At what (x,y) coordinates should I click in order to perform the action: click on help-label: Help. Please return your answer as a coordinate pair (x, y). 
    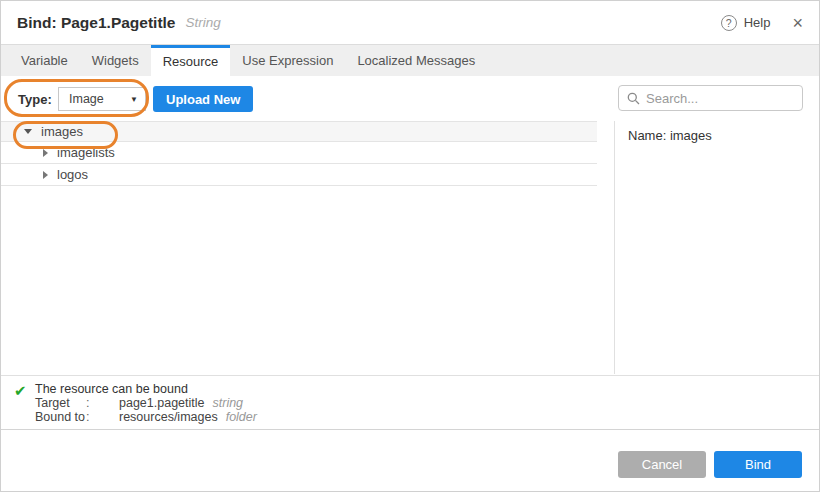
    Looking at the image, I should click on (758, 22).